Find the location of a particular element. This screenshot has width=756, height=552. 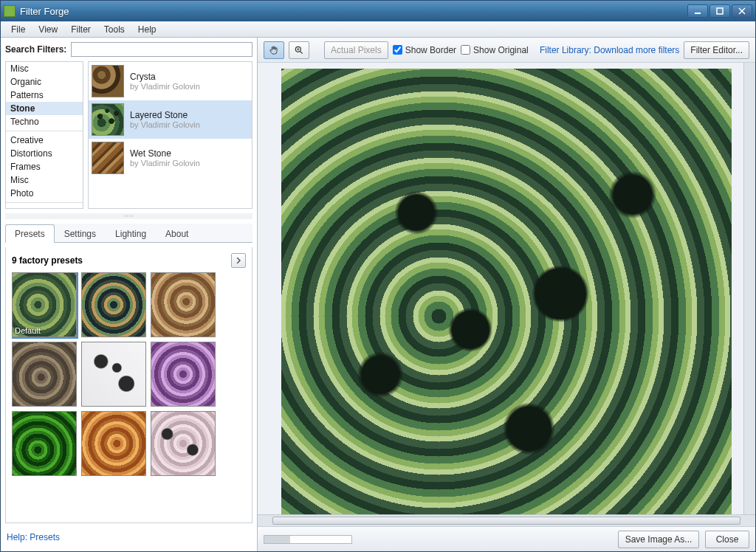

search-input is located at coordinates (162, 49).